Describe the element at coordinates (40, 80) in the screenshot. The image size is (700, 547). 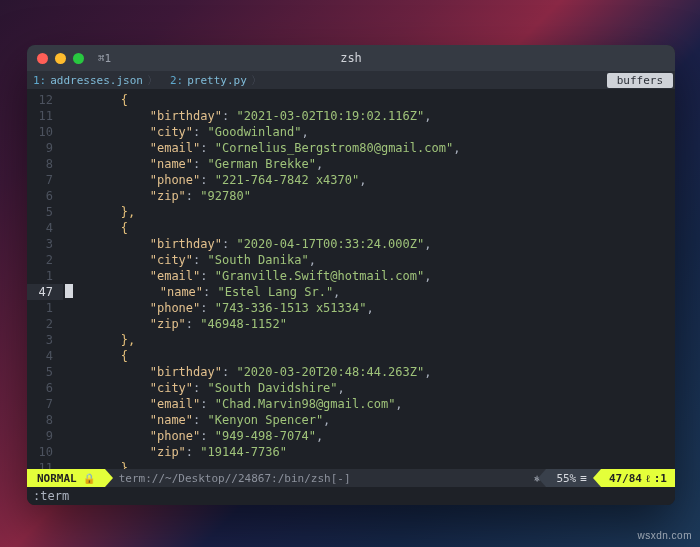
I see `buffer-number: 1:` at that location.